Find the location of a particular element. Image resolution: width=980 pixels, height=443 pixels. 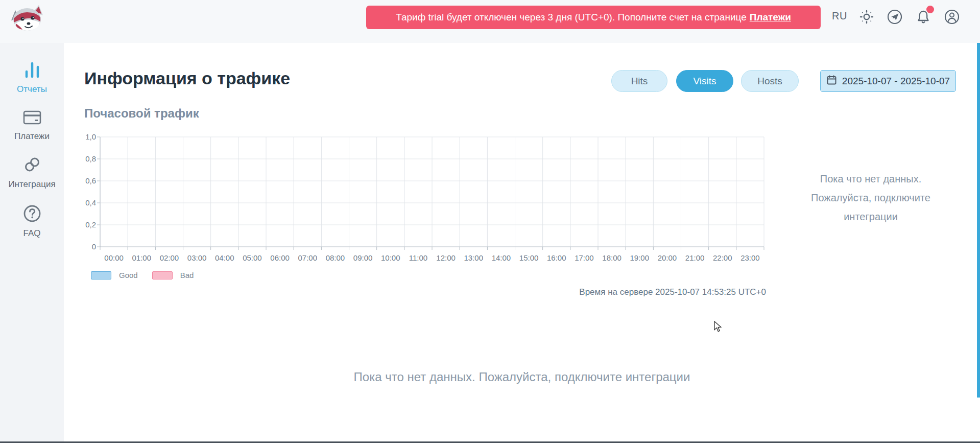

legend-label-good: Good is located at coordinates (129, 275).